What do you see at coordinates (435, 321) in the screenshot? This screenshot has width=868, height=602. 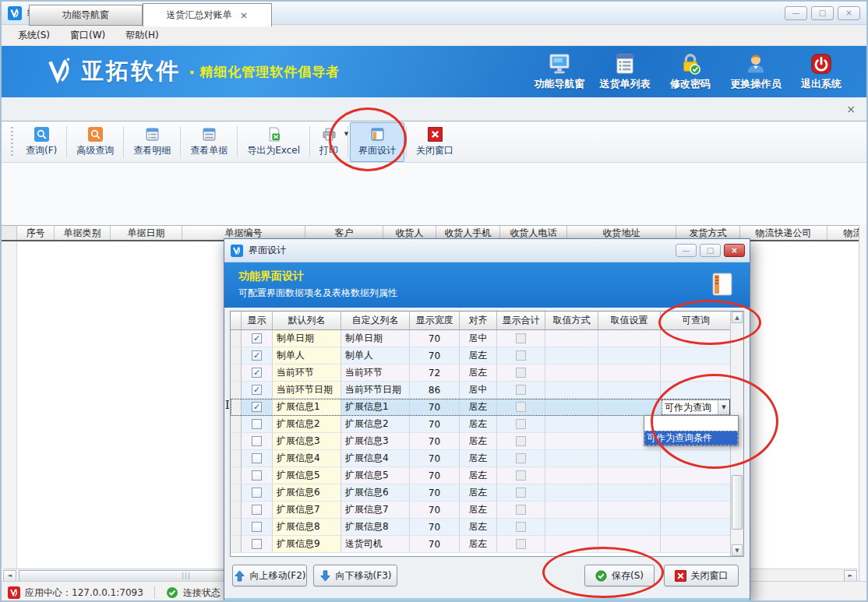 I see `config-column-header-4: 显示宽度` at bounding box center [435, 321].